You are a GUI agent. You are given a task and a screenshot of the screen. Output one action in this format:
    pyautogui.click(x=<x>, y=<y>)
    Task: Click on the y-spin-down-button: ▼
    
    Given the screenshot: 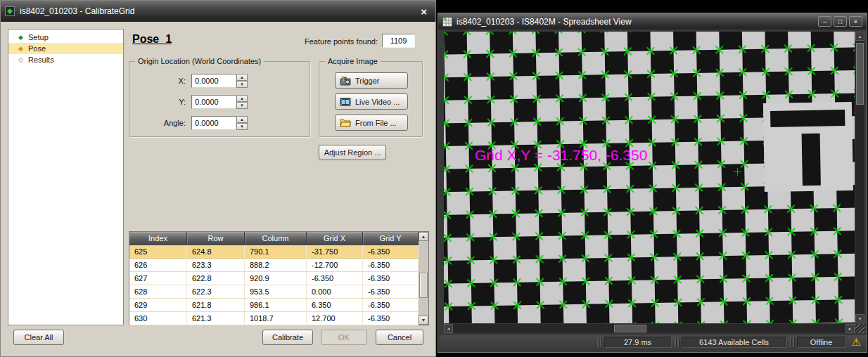 What is the action you would take?
    pyautogui.click(x=242, y=105)
    